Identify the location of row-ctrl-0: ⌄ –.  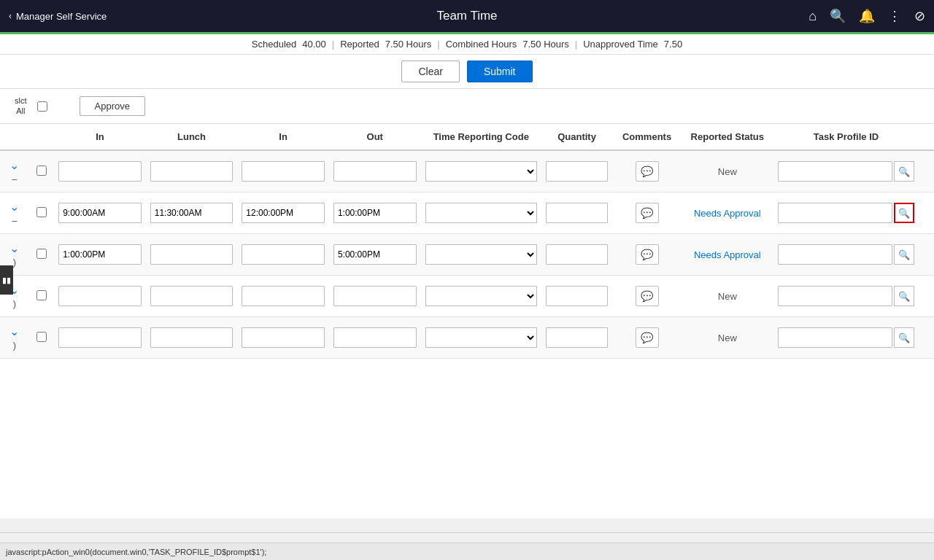
(15, 171).